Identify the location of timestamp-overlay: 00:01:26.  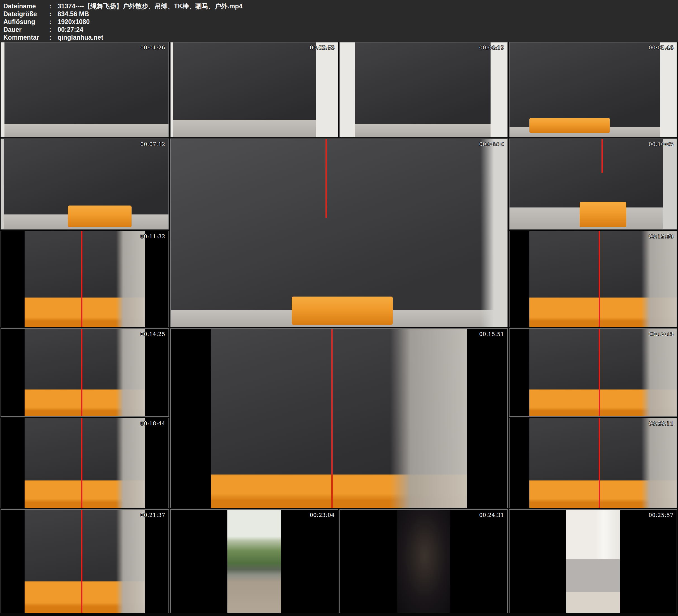
(153, 47).